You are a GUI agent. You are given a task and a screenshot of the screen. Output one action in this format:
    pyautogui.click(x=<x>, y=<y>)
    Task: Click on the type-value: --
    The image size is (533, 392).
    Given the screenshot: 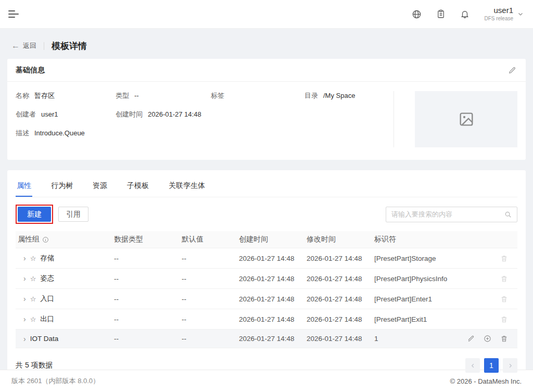 What is the action you would take?
    pyautogui.click(x=136, y=96)
    